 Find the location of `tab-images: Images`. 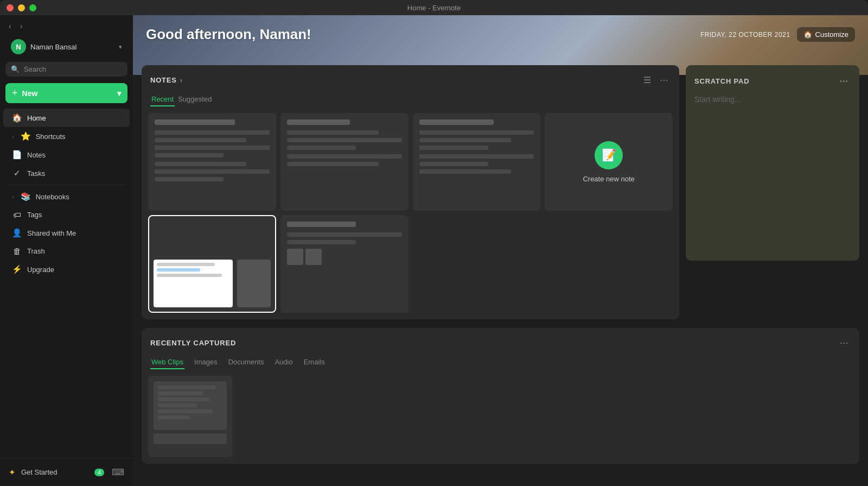

tab-images: Images is located at coordinates (206, 363).